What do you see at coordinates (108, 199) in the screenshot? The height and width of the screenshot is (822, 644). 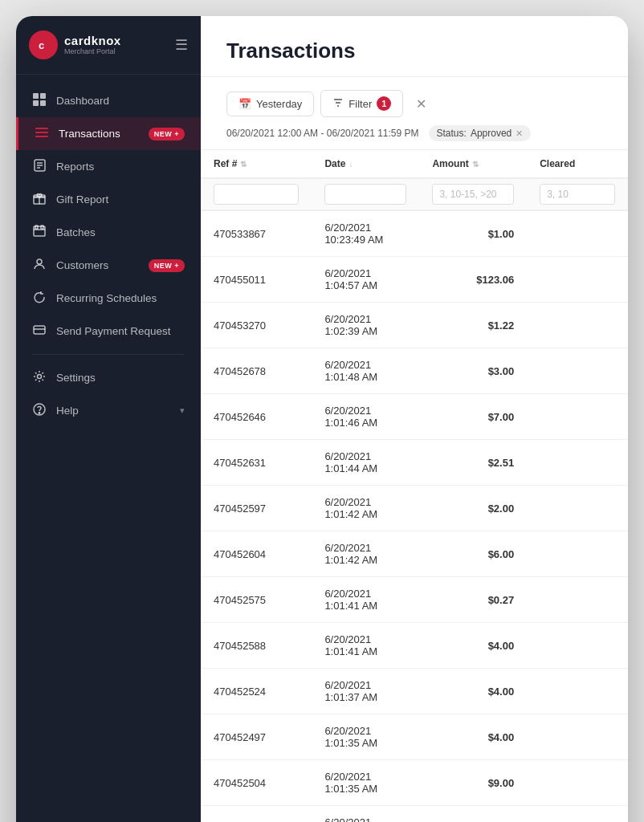 I see `sidebar-item-gift-report: Gift Report` at bounding box center [108, 199].